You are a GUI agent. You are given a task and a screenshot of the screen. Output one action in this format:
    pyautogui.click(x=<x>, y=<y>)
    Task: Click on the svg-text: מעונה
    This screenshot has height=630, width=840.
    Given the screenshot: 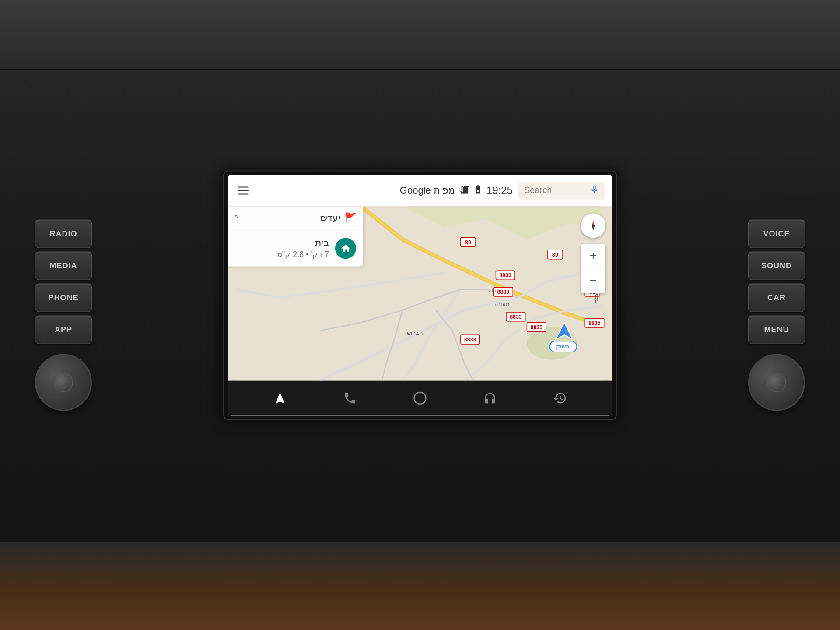 What is the action you would take?
    pyautogui.click(x=502, y=304)
    